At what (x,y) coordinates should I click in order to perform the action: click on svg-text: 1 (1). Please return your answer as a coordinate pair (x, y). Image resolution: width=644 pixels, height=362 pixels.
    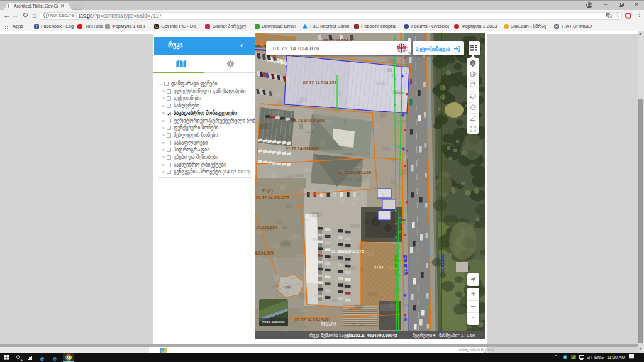
    Looking at the image, I should click on (287, 287).